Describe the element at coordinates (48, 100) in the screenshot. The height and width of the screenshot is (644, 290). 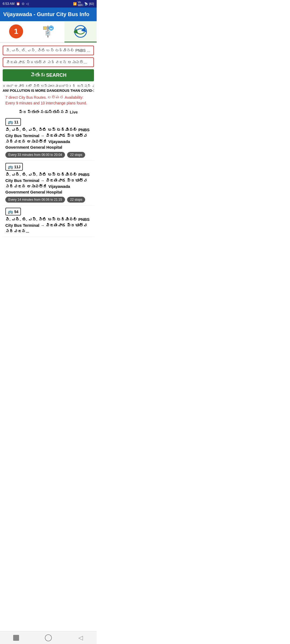
I see `result-summary: 7 direct City Bus Routes. లభ్యత Availabi…` at that location.